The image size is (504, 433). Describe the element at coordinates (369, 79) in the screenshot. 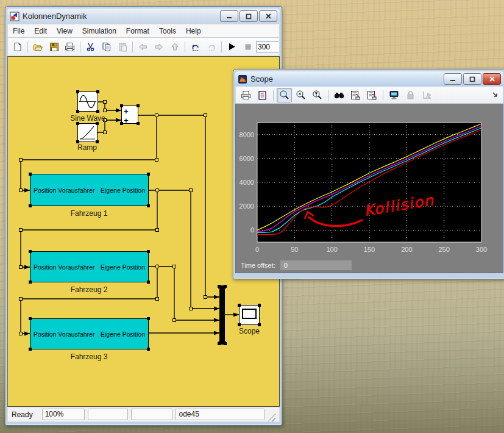

I see `scope-titlebar: Scope` at that location.